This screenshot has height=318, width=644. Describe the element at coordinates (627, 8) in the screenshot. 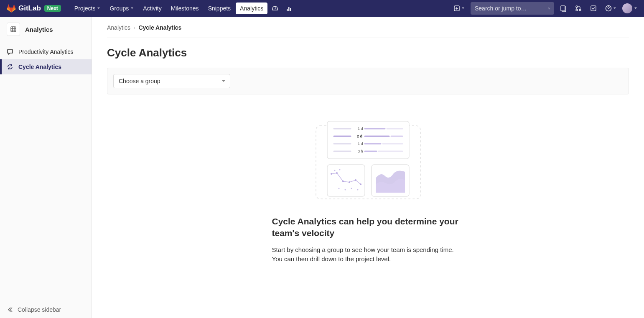

I see `user-avatar` at that location.